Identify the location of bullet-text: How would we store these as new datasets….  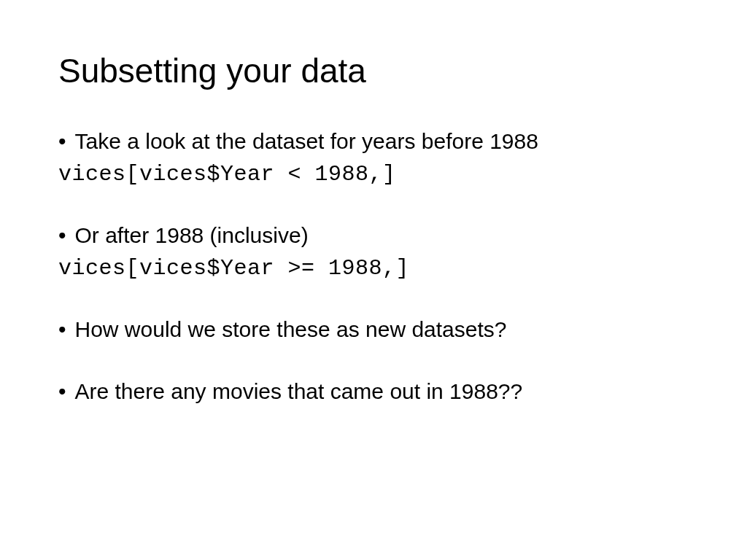
(382, 330).